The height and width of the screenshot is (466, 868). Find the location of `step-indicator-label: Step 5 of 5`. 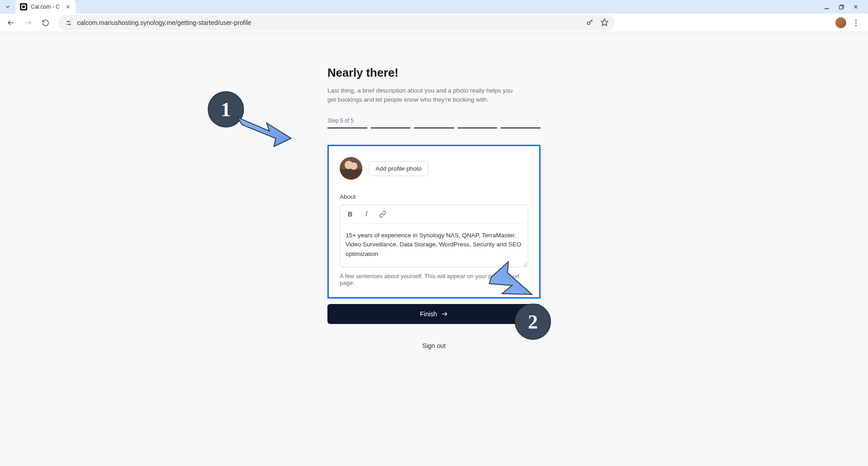

step-indicator-label: Step 5 of 5 is located at coordinates (434, 121).